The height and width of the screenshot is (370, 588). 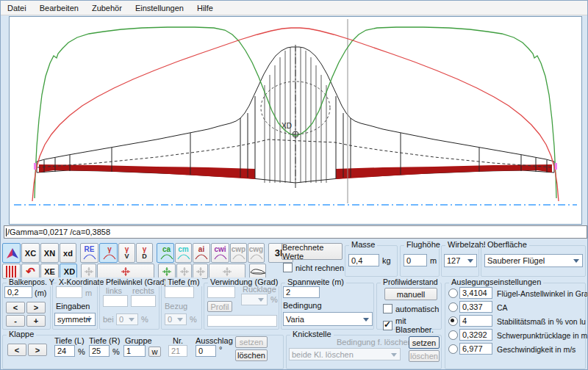 What do you see at coordinates (220, 349) in the screenshot?
I see `ausschlag-unit: °` at bounding box center [220, 349].